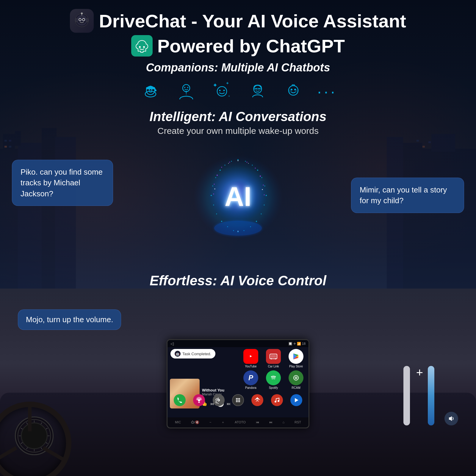 The image size is (476, 476). I want to click on more-personas-dots: ···, so click(327, 91).